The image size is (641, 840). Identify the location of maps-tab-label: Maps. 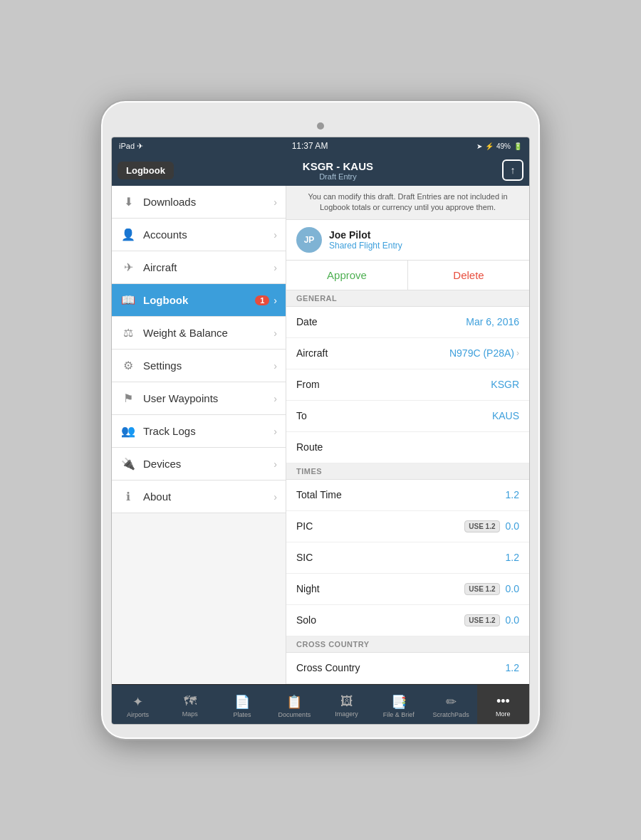
(190, 714).